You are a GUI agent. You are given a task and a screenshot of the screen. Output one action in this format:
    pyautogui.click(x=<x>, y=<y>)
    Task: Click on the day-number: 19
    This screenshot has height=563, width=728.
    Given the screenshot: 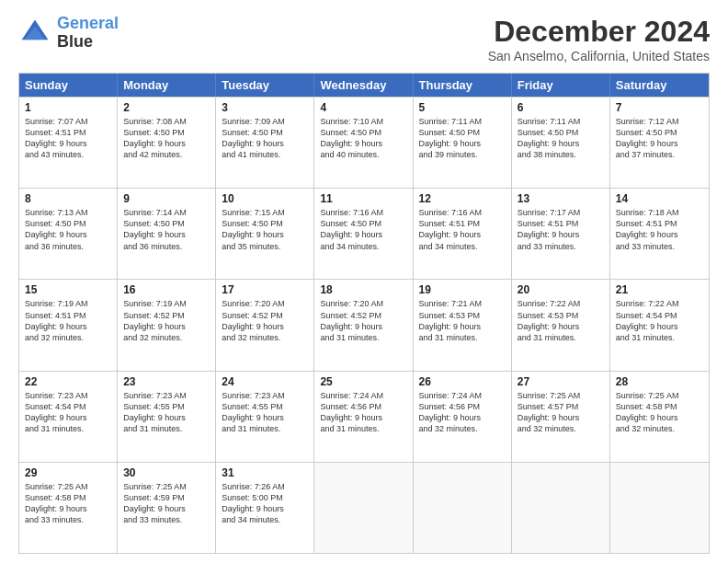 What is the action you would take?
    pyautogui.click(x=462, y=290)
    